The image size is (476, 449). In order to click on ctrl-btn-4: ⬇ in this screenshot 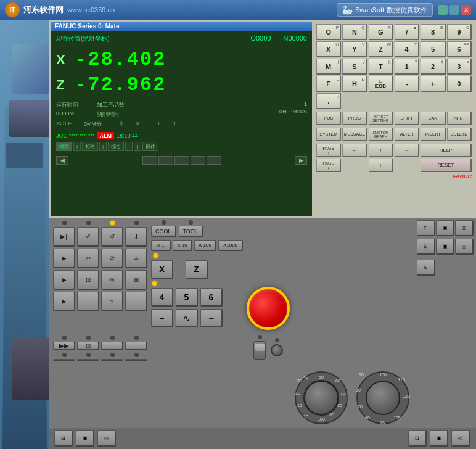, I will do `click(136, 237)`.